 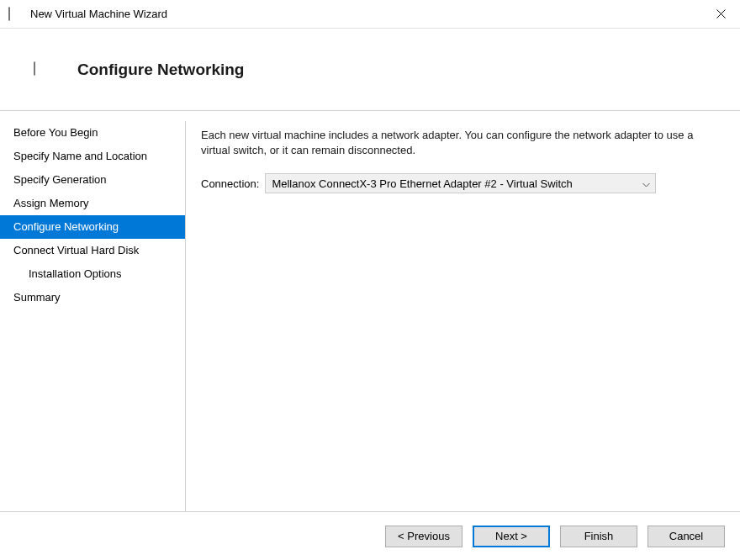 I want to click on wizard-header: Configure Networking, so click(x=370, y=70).